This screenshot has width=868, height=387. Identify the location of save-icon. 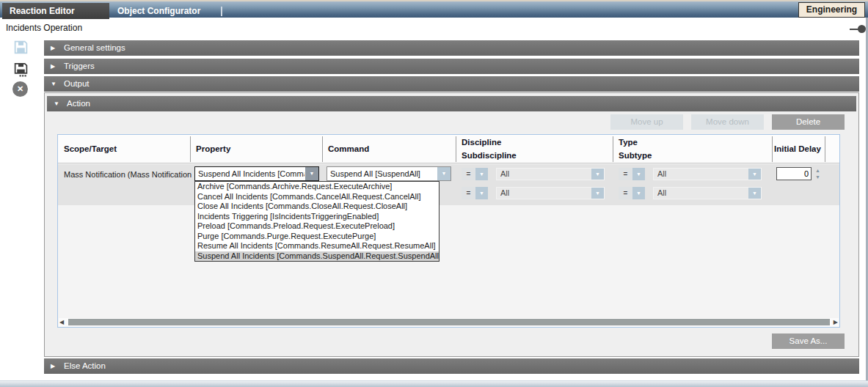
(21, 47).